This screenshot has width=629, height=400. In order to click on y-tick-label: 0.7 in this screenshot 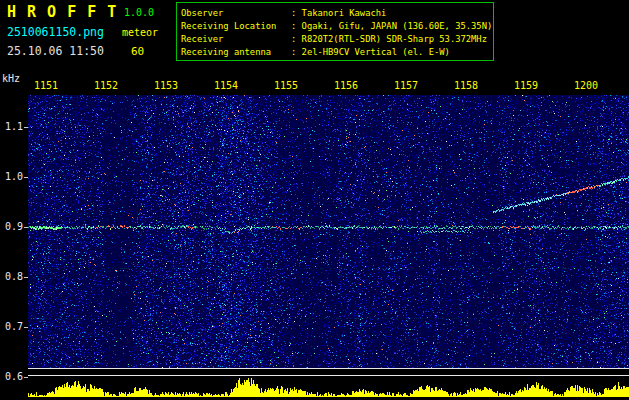, I will do `click(12, 326)`.